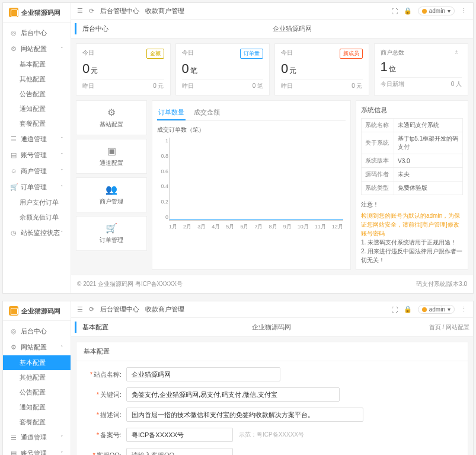  Describe the element at coordinates (37, 187) in the screenshot. I see `nav-order: 🛒订单管理˄` at that location.